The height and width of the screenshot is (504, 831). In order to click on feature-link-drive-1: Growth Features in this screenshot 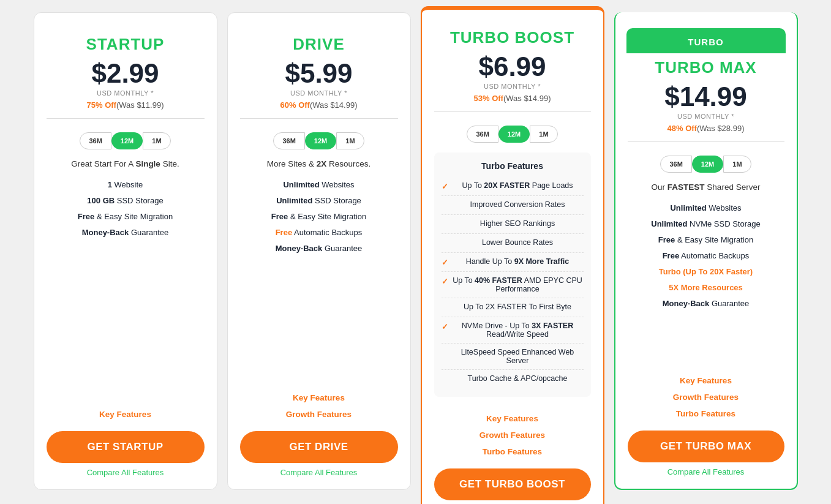, I will do `click(319, 414)`.